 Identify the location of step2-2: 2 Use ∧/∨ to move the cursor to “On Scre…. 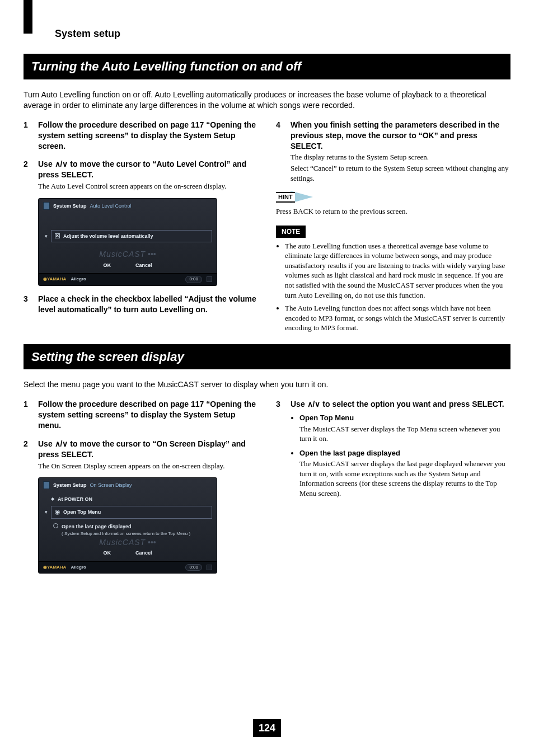
(141, 506).